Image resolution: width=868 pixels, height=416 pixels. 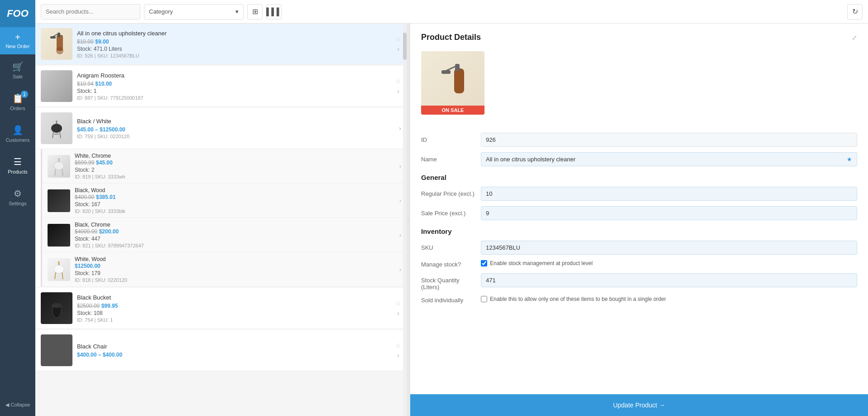 What do you see at coordinates (235, 156) in the screenshot?
I see `variant-name: White, Chrome` at bounding box center [235, 156].